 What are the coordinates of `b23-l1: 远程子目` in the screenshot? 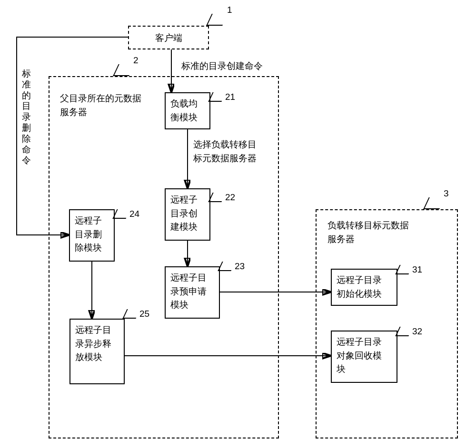 It's located at (192, 278).